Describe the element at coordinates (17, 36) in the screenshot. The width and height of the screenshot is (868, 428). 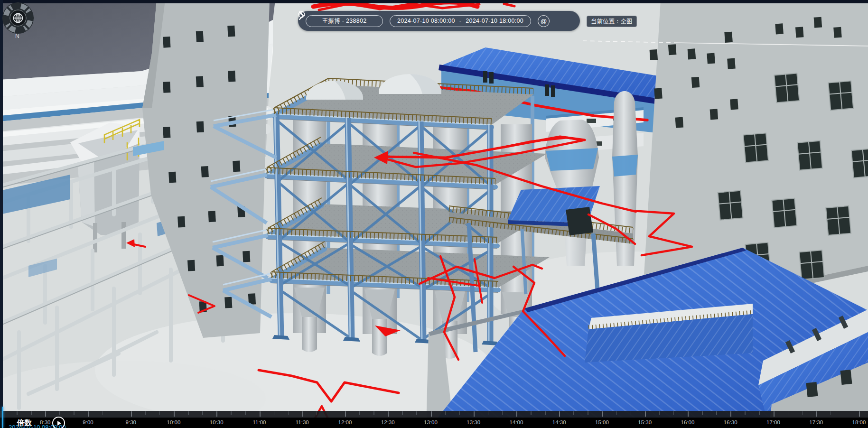
I see `compass-north-label: N` at that location.